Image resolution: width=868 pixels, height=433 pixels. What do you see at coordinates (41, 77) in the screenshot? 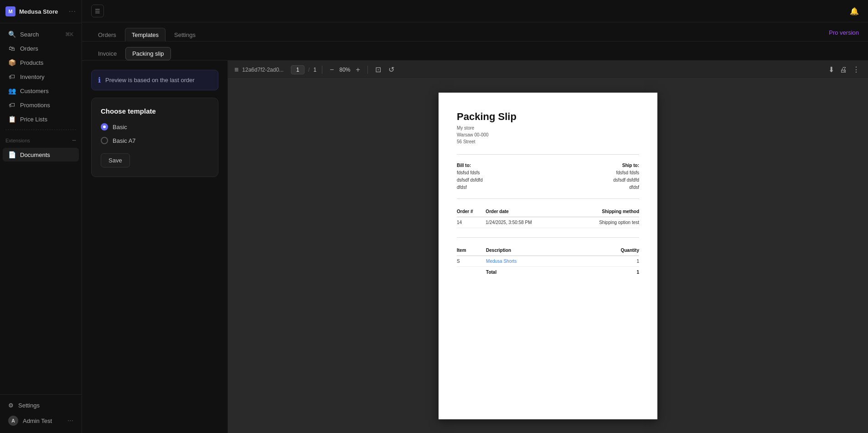
I see `sidebar-item-inventory: 🏷 Inventory` at bounding box center [41, 77].